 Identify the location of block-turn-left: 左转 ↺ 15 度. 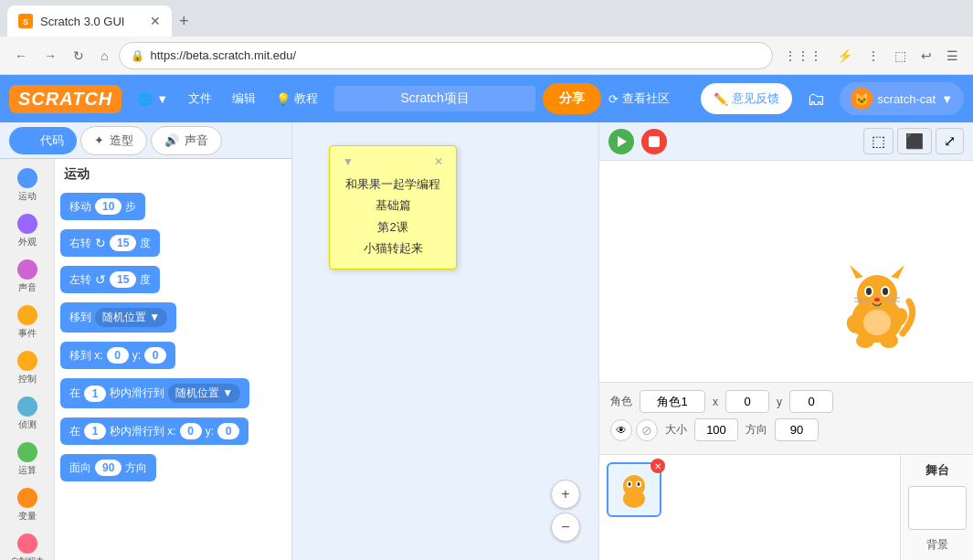
(174, 280).